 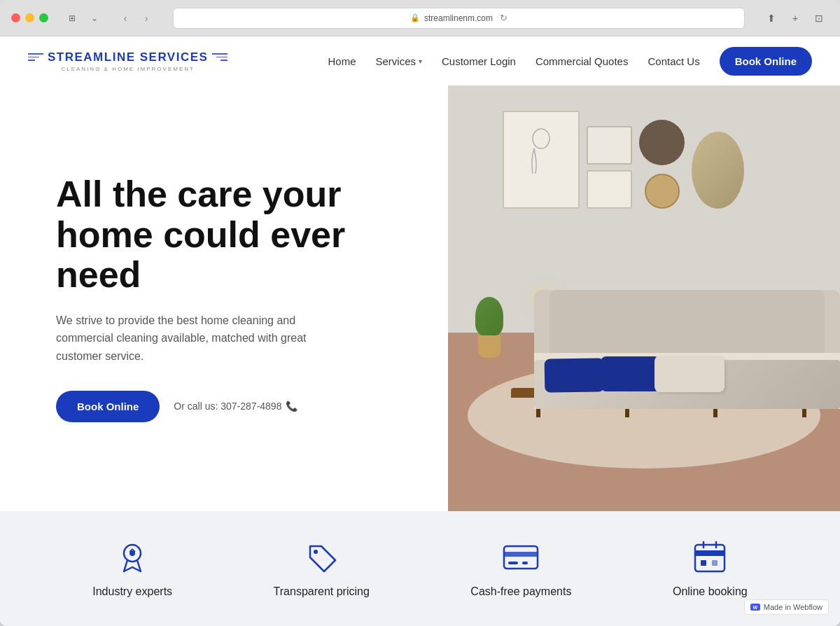 I want to click on logo: STREAMLINE SERVICES CLEANING & HOME IMPR…, so click(x=127, y=62).